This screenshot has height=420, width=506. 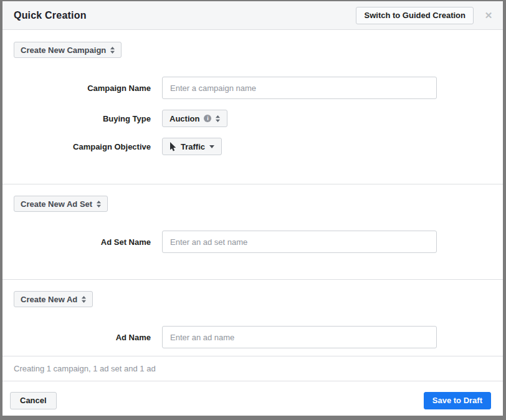 What do you see at coordinates (67, 50) in the screenshot?
I see `create-new-campaign-dropdown: Create New Campaign` at bounding box center [67, 50].